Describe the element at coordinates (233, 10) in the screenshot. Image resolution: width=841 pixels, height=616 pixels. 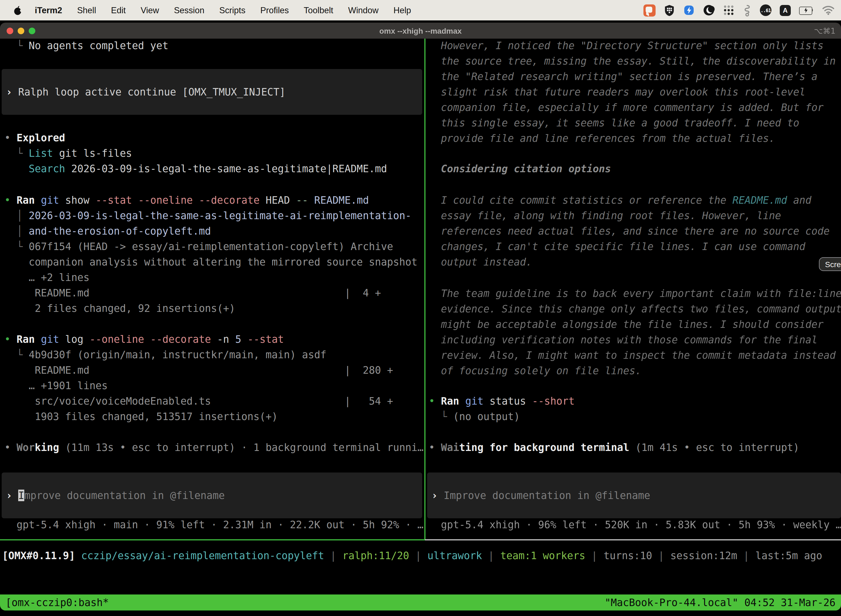
I see `menu-item-scripts: Scripts` at that location.